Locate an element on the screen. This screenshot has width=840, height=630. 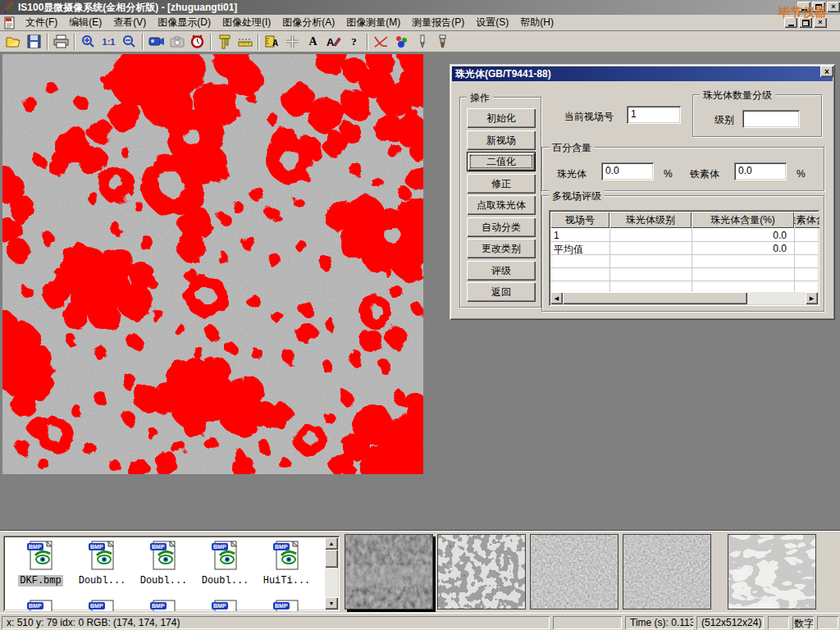
change-class-button: 更改类别 is located at coordinates (501, 249).